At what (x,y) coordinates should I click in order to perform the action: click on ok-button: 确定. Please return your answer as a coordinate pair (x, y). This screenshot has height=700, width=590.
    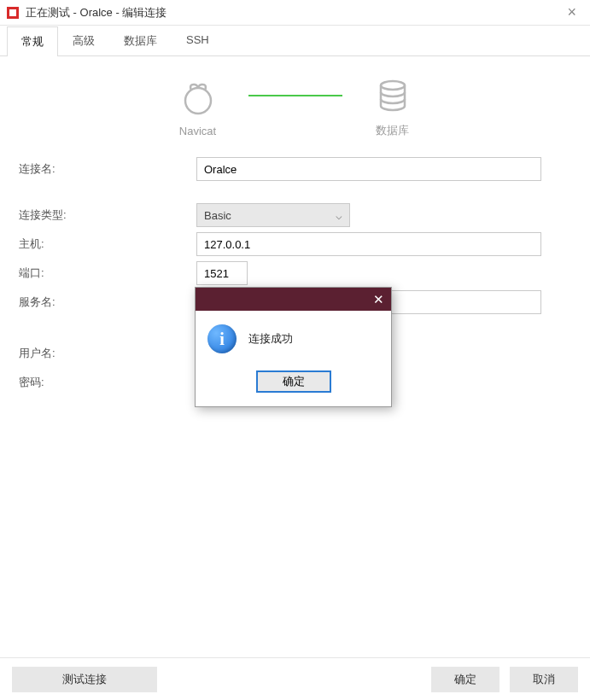
    Looking at the image, I should click on (465, 680).